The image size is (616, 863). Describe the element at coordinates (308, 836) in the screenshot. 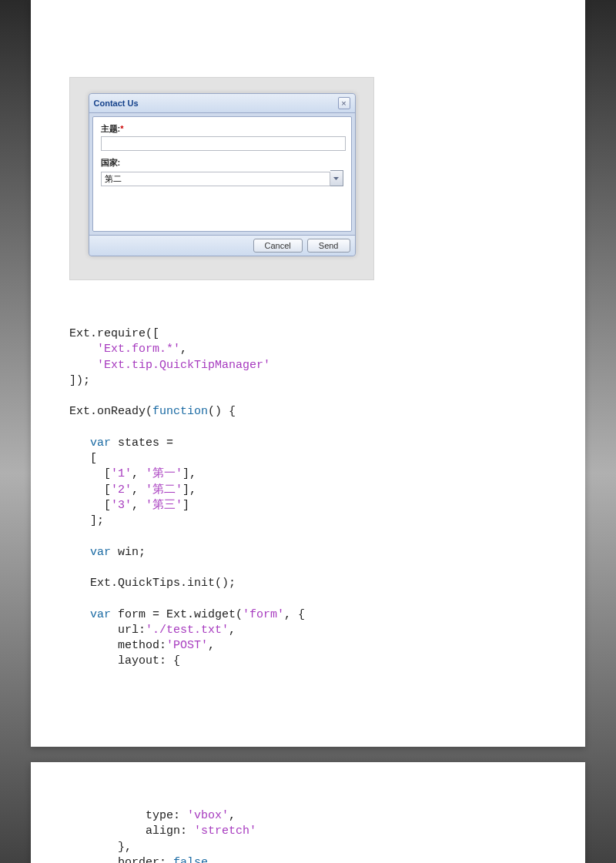

I see `code-block-2: type: 'vbox', align: 'stretch' }, border…` at that location.